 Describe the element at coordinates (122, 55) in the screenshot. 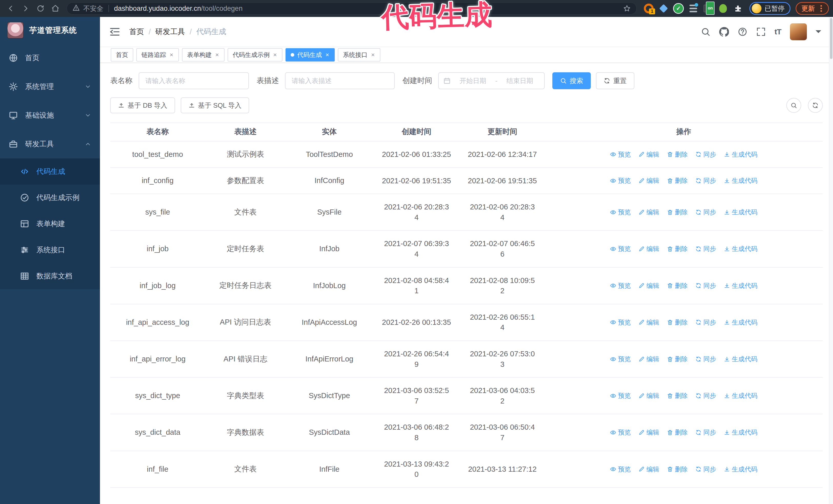

I see `tab-home: 首页` at that location.